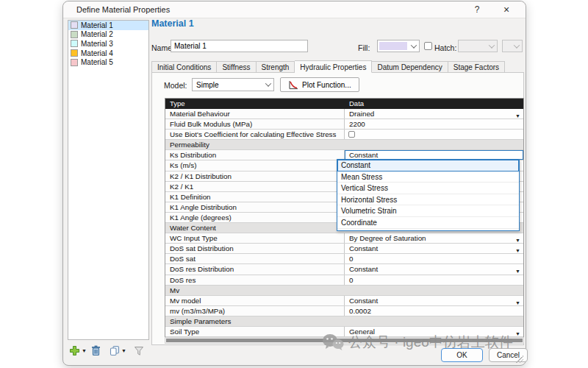  Describe the element at coordinates (388, 238) in the screenshot. I see `property-value: By Degree of Saturation` at that location.